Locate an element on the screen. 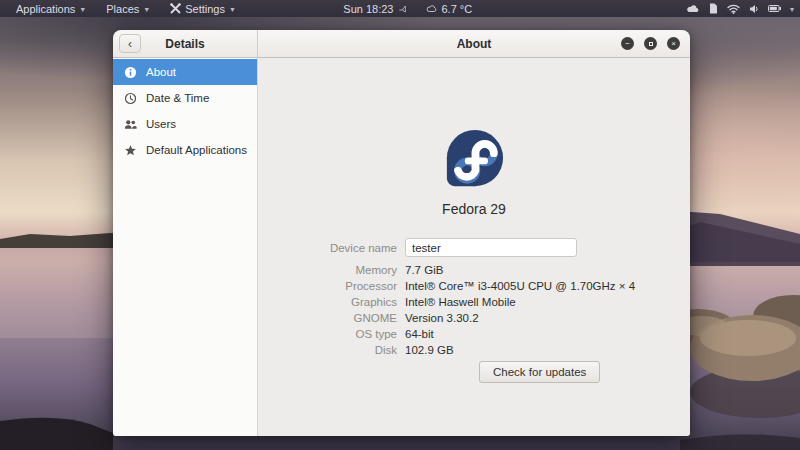 This screenshot has width=800, height=450. crossed-tools-icon is located at coordinates (176, 8).